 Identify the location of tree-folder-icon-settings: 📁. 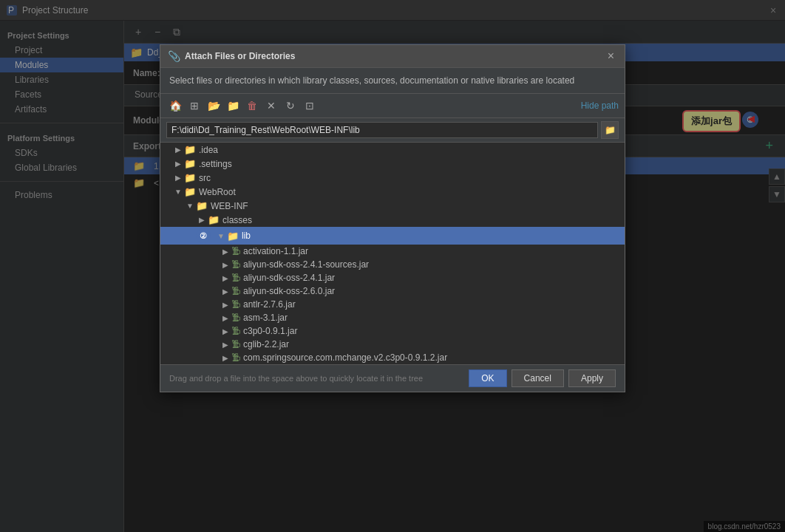
(190, 164).